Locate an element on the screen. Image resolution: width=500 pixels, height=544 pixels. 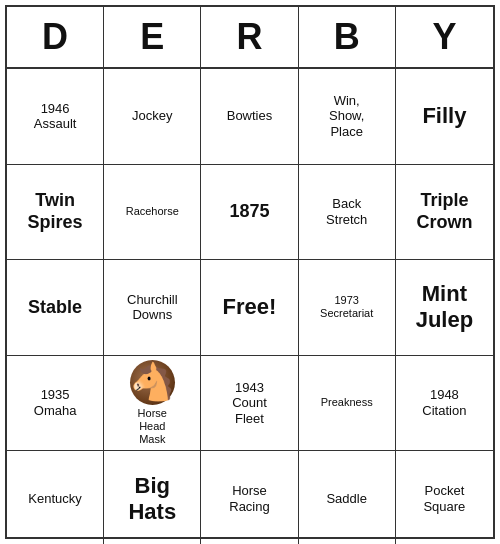
cell-text-22: Horse Racing is located at coordinates (249, 498).